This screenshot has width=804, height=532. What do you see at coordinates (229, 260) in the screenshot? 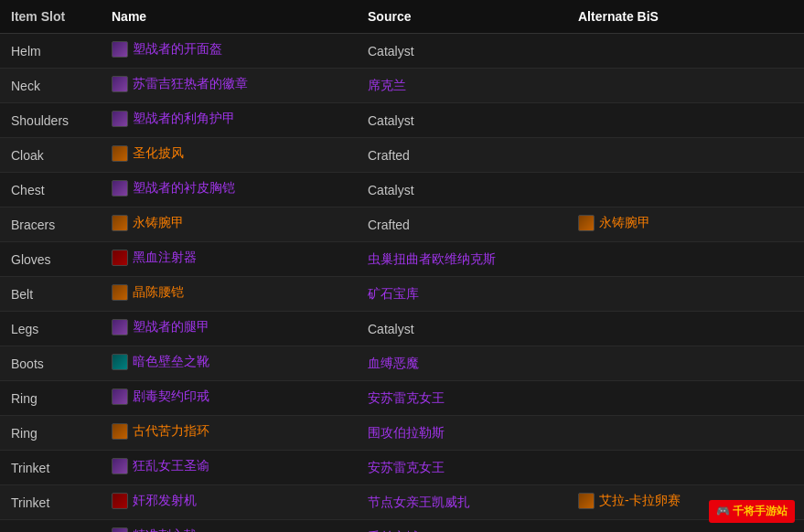
I see `cell-name: 黑血注射器` at bounding box center [229, 260].